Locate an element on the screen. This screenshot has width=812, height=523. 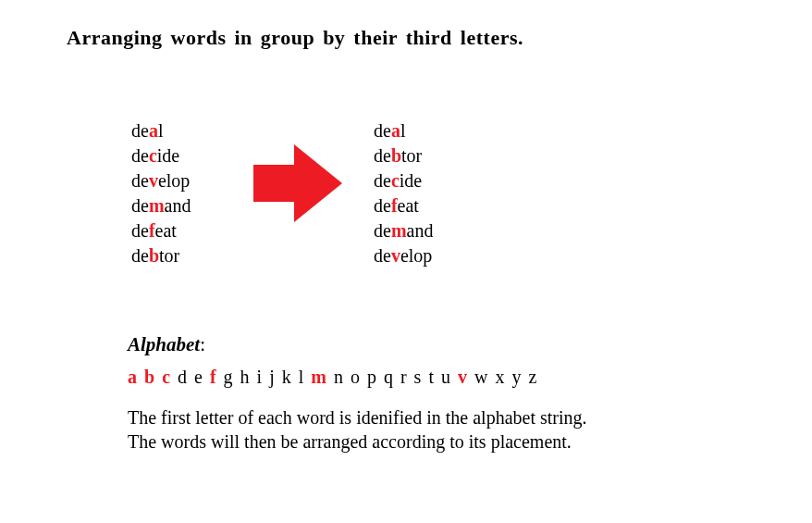
sorted-word-list: dealdebtordecidedefeatdemanddevelop is located at coordinates (403, 193).